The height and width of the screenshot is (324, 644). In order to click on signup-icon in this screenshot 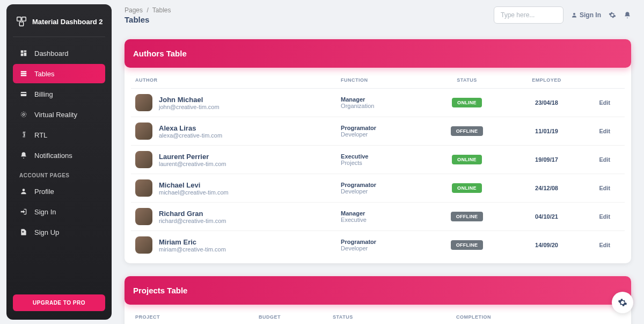, I will do `click(24, 232)`.